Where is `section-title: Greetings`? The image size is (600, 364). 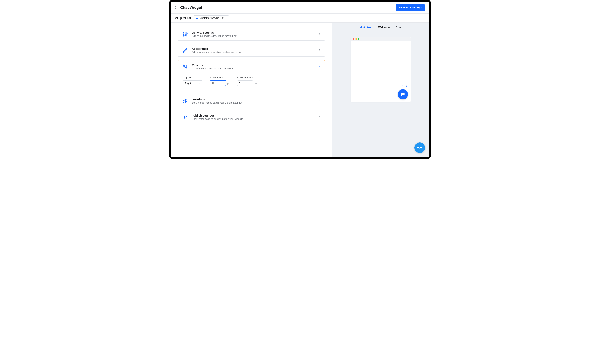
section-title: Greetings is located at coordinates (255, 99).